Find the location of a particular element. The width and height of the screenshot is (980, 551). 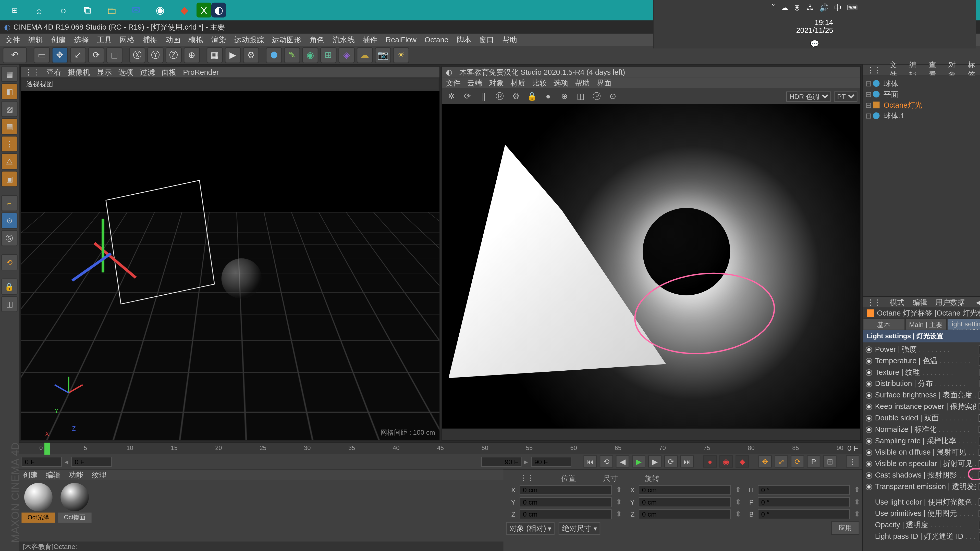

scale-tool: ⤢ is located at coordinates (78, 55).